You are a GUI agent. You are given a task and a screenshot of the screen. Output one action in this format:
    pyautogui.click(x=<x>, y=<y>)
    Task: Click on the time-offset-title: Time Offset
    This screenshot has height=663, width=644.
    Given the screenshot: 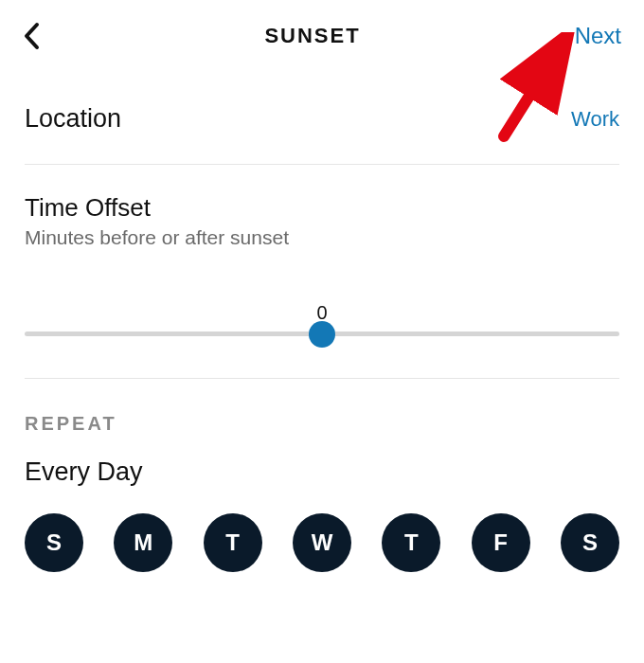 What is the action you would take?
    pyautogui.click(x=322, y=208)
    